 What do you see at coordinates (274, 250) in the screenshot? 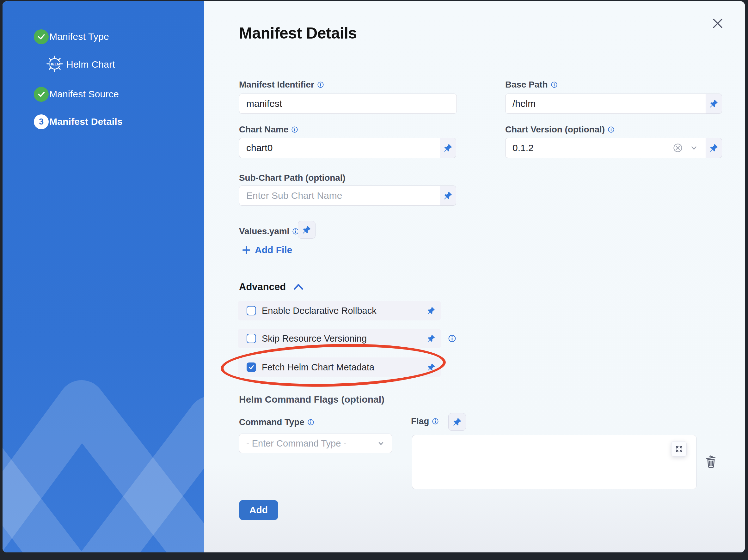
I see `add-file-label: Add File` at bounding box center [274, 250].